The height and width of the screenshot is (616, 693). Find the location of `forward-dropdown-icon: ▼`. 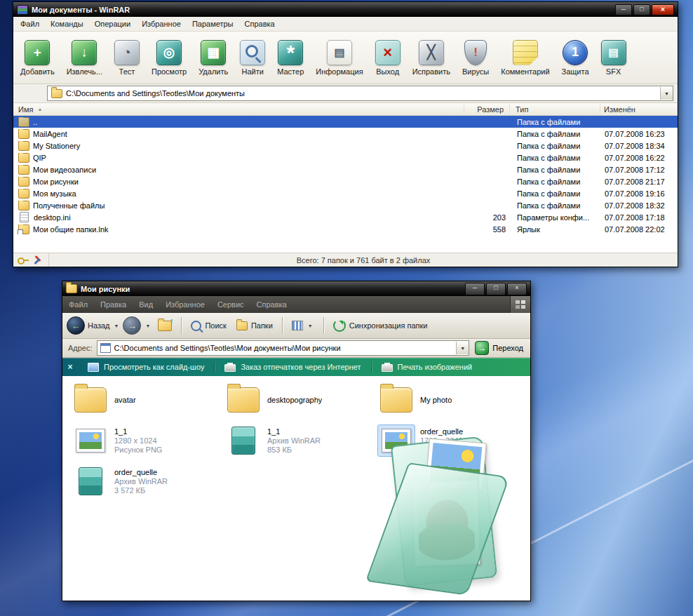

forward-dropdown-icon: ▼ is located at coordinates (147, 326).